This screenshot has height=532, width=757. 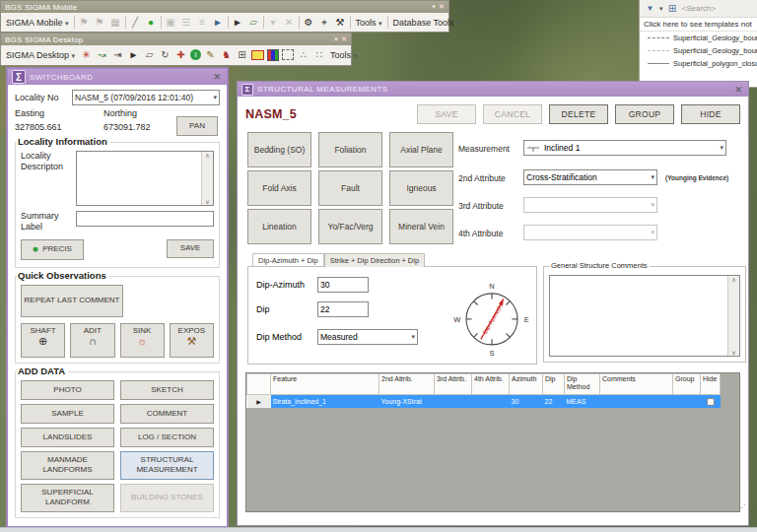 What do you see at coordinates (67, 437) in the screenshot?
I see `landslides-button: LANDSLIDES` at bounding box center [67, 437].